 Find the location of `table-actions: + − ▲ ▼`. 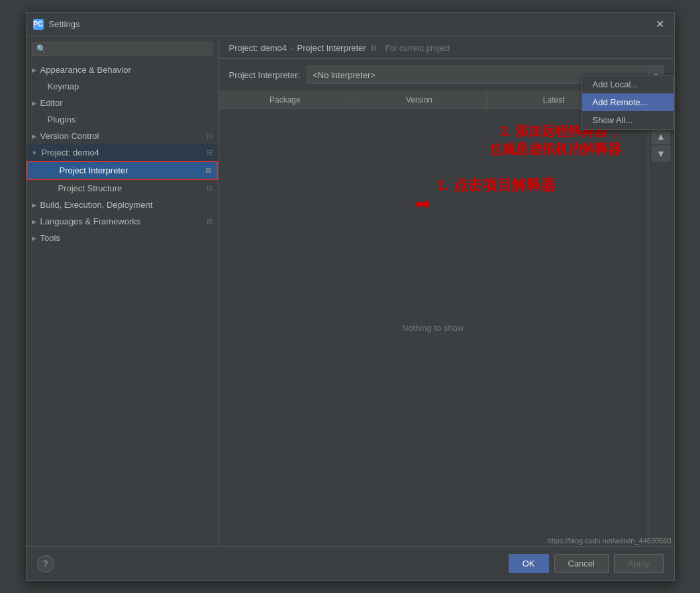

table-actions: + − ▲ ▼ is located at coordinates (661, 319).